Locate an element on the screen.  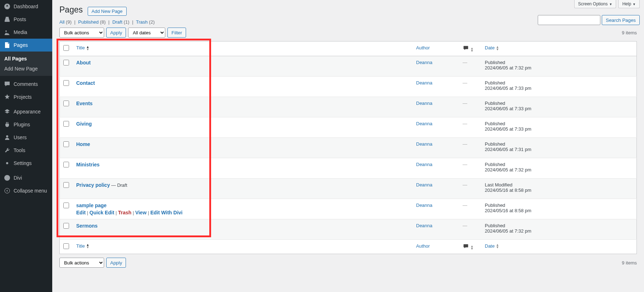
projects-icon is located at coordinates (7, 97).